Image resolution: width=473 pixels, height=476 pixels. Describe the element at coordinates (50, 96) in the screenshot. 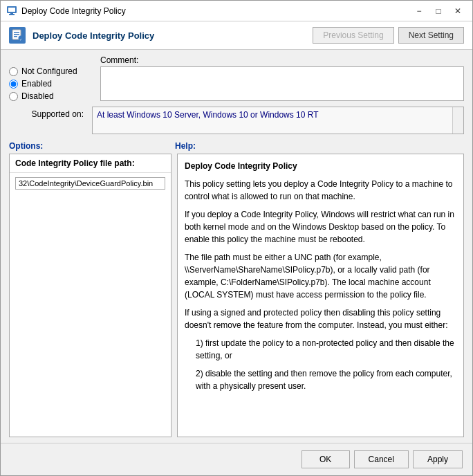

I see `disabled-radio: Disabled` at that location.